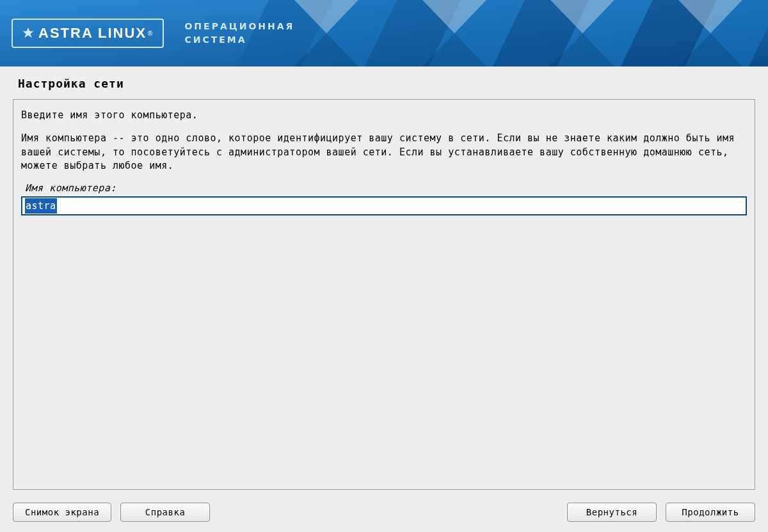 The image size is (768, 532). What do you see at coordinates (28, 33) in the screenshot?
I see `star-icon` at bounding box center [28, 33].